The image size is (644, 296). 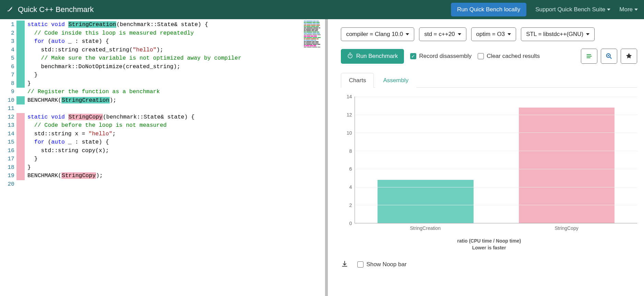 I want to click on bar-slot, so click(x=425, y=160).